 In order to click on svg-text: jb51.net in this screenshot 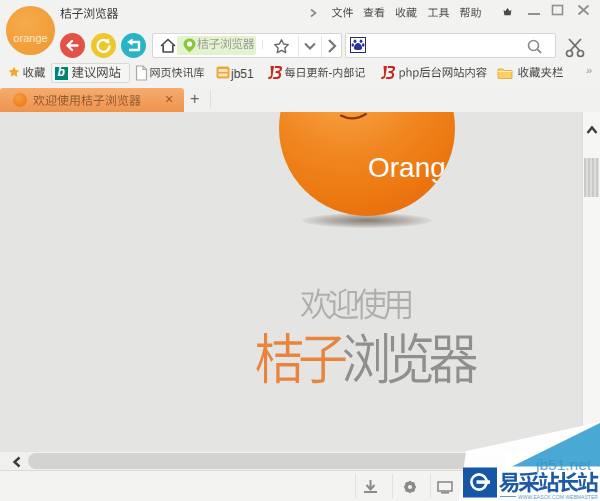, I will do `click(564, 464)`.